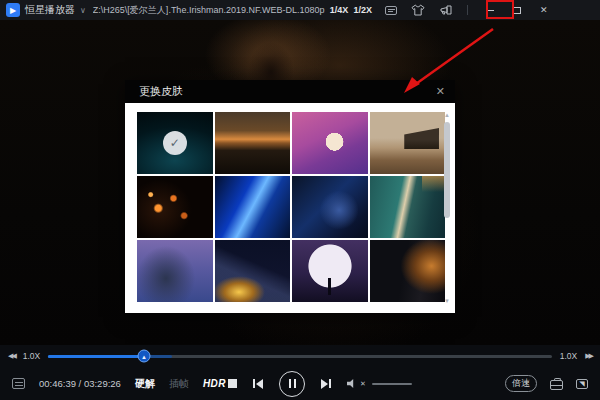 The width and height of the screenshot is (600, 400). What do you see at coordinates (330, 207) in the screenshot?
I see `skin-thumbnail-blue-abstract-glass` at bounding box center [330, 207].